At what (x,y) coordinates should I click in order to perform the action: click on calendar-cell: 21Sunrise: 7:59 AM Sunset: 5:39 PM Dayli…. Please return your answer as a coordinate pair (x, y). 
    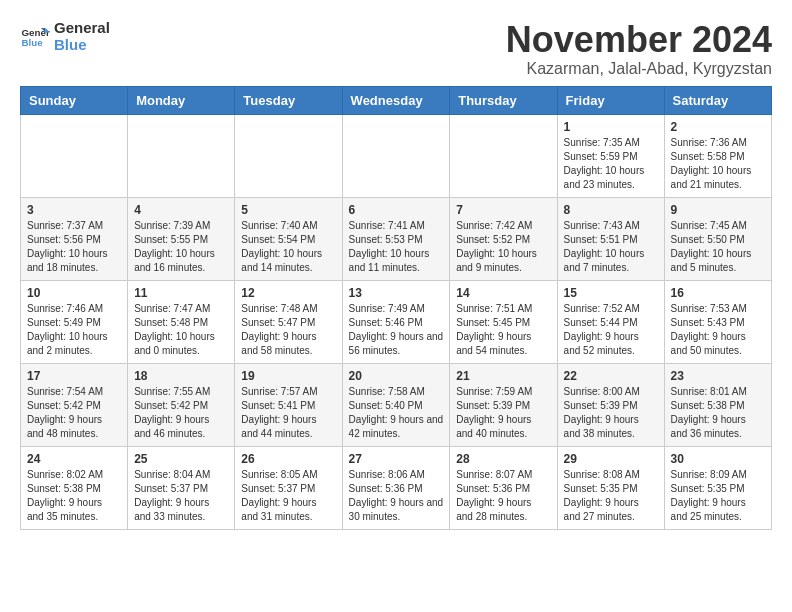
    Looking at the image, I should click on (504, 404).